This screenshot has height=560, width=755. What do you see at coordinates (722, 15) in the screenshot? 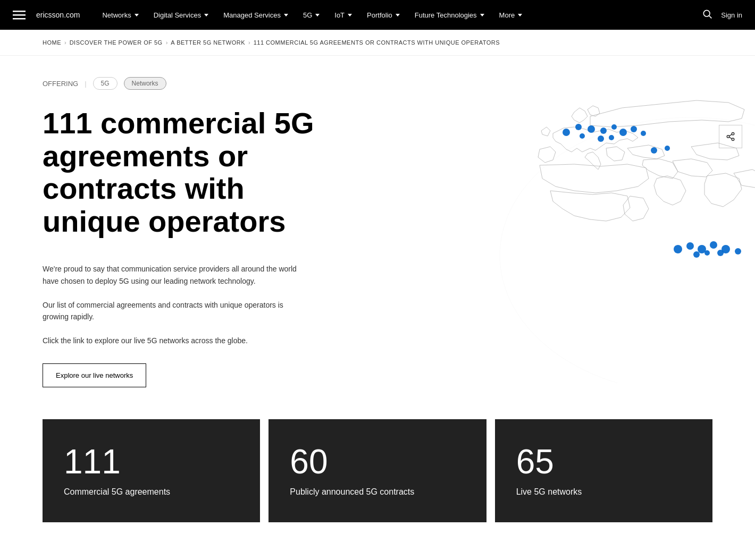
I see `nav-right: Sign in` at bounding box center [722, 15].